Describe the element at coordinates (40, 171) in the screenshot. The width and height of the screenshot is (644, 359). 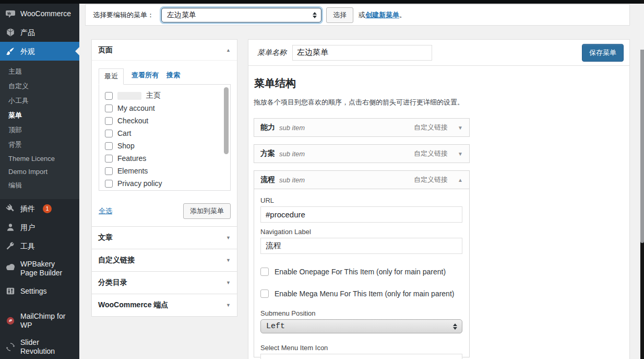
I see `submenu-item-demo-import: Demo Import` at that location.